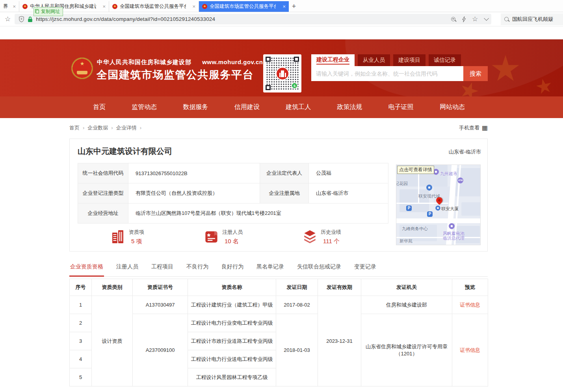 This screenshot has width=563, height=392. Describe the element at coordinates (402, 183) in the screenshot. I see `map-label-garden: 纪花园` at that location.